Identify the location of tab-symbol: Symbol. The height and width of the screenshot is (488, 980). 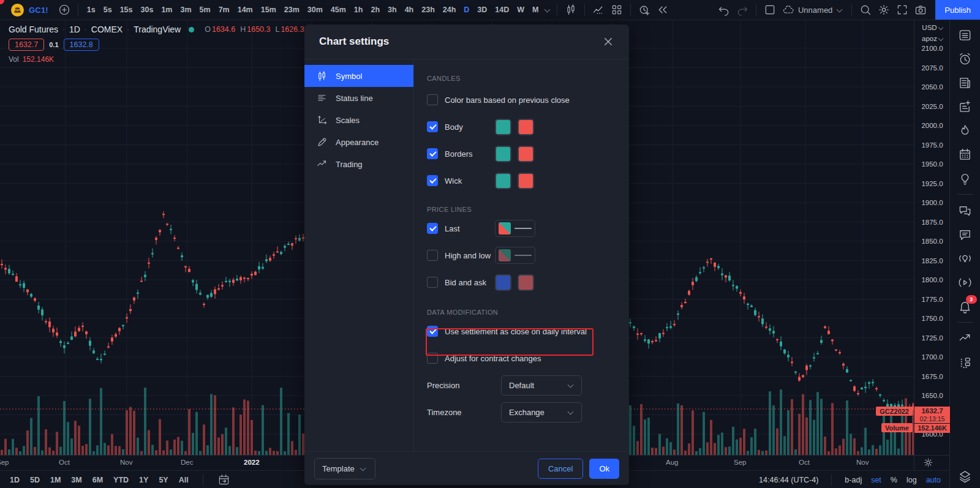
(359, 76).